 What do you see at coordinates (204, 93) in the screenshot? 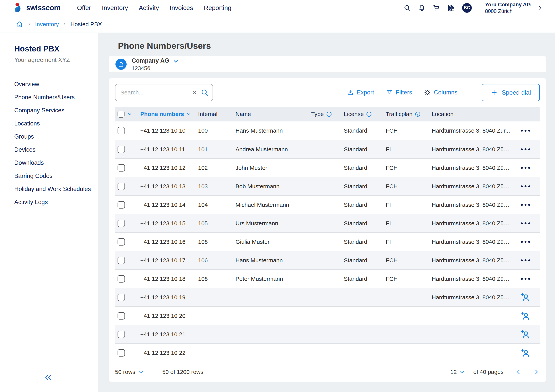
I see `search-submit-icon` at bounding box center [204, 93].